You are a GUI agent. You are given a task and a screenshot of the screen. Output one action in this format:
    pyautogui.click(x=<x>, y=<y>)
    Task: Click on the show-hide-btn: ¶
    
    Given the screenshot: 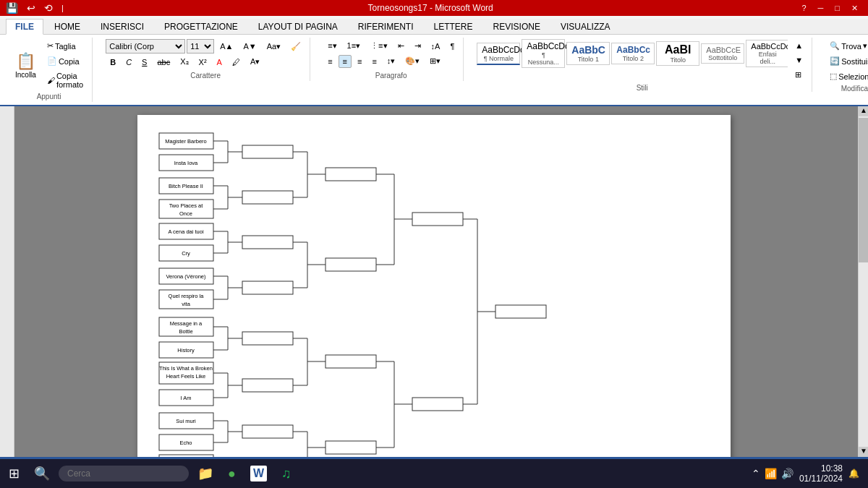 What is the action you would take?
    pyautogui.click(x=452, y=46)
    